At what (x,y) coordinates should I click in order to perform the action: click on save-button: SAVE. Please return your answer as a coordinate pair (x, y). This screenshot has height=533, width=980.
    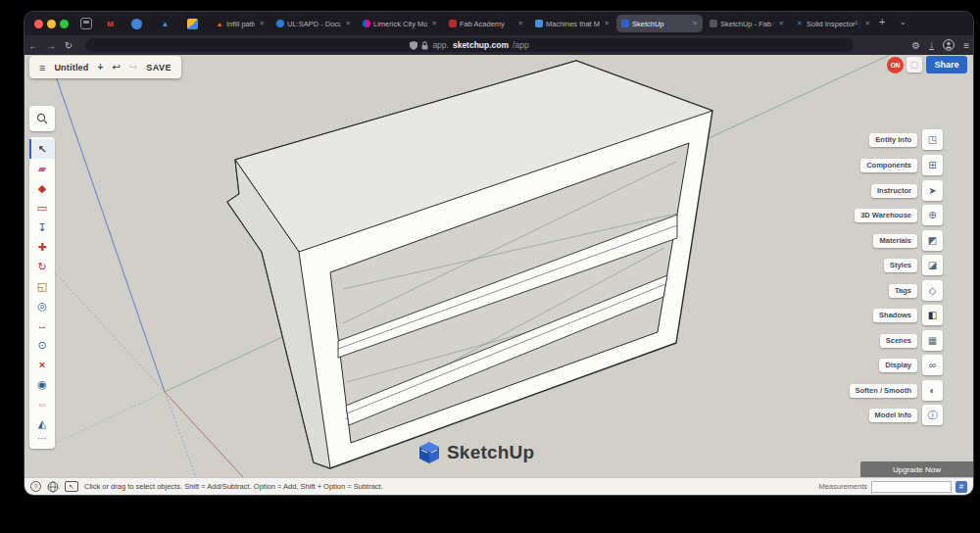
    Looking at the image, I should click on (159, 68).